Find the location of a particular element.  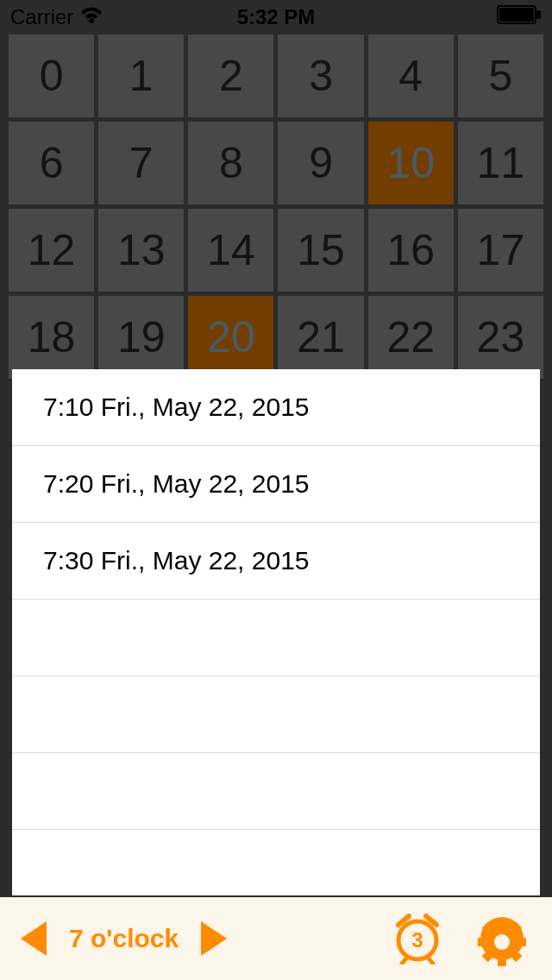

toolbar-left: 7 o'clock is located at coordinates (124, 939).